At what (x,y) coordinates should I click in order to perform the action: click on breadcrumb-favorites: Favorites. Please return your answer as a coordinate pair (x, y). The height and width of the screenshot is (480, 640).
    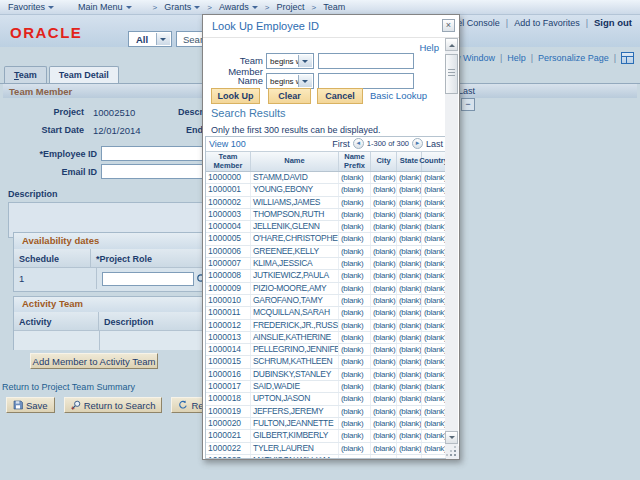
    Looking at the image, I should click on (31, 7).